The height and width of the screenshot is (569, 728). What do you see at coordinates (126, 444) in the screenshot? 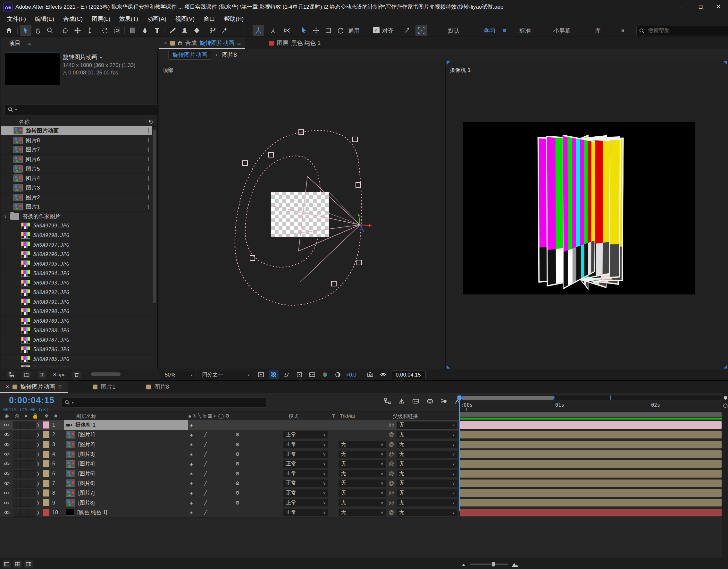
I see `layer-name: [图片2]` at bounding box center [126, 444].